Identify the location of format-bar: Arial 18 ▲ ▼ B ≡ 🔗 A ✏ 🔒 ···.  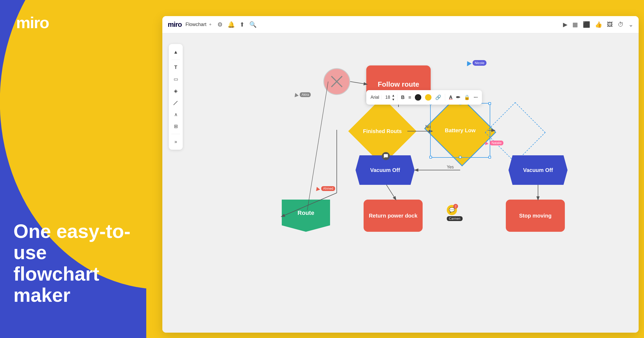
(424, 97).